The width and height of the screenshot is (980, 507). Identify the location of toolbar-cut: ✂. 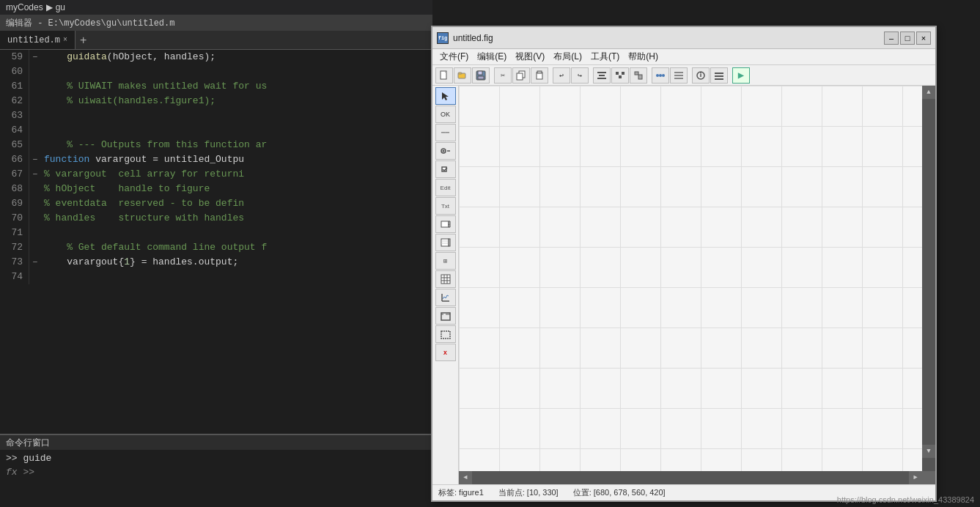
(503, 75).